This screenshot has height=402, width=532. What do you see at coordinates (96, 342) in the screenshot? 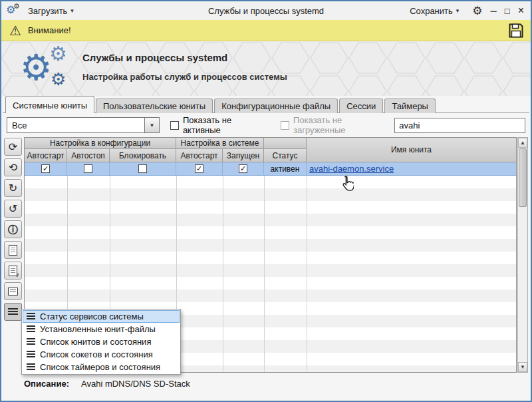
I see `menu-item-label: Список юнитов и состояния` at bounding box center [96, 342].